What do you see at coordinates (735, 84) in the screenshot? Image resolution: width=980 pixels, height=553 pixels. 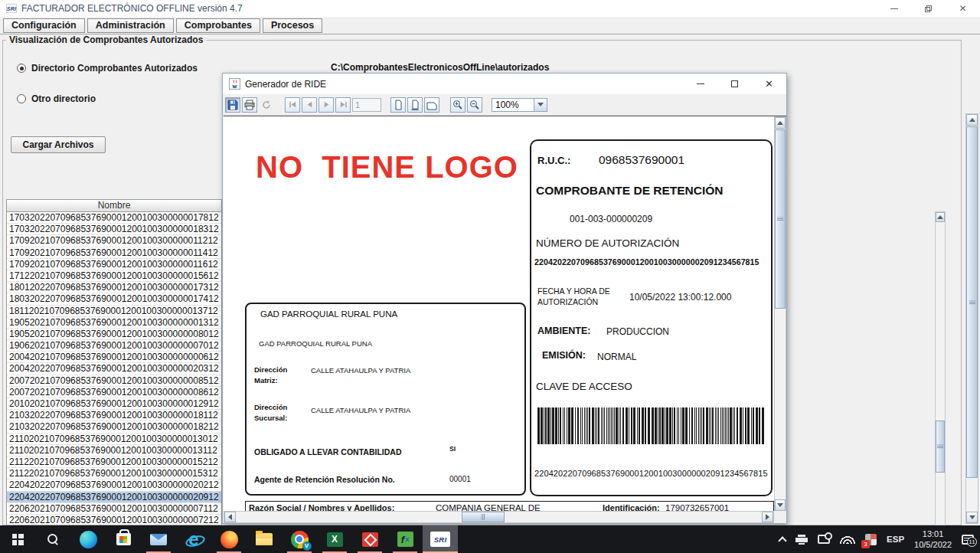 I see `dialog-maximize-button` at bounding box center [735, 84].